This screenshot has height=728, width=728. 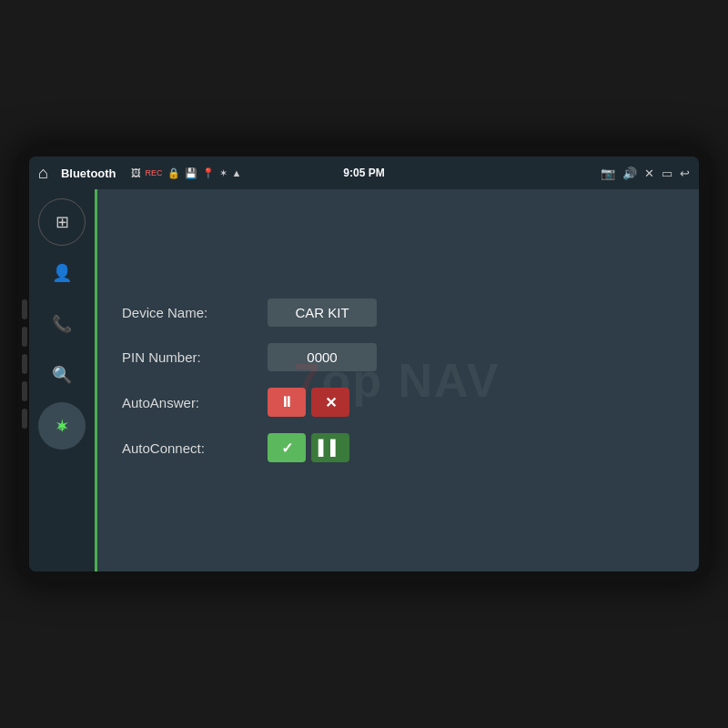 What do you see at coordinates (62, 324) in the screenshot?
I see `phone-icon: 📞` at bounding box center [62, 324].